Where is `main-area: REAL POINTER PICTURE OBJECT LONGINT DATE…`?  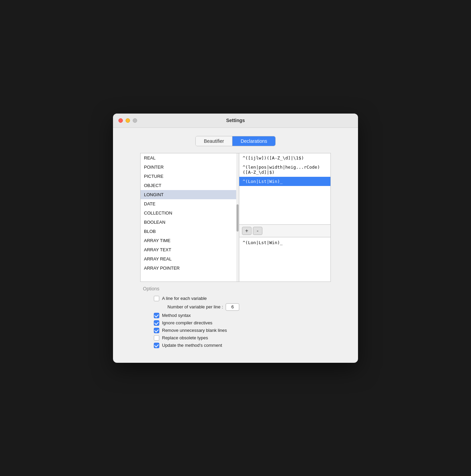 main-area: REAL POINTER PICTURE OBJECT LONGINT DATE… is located at coordinates (236, 218).